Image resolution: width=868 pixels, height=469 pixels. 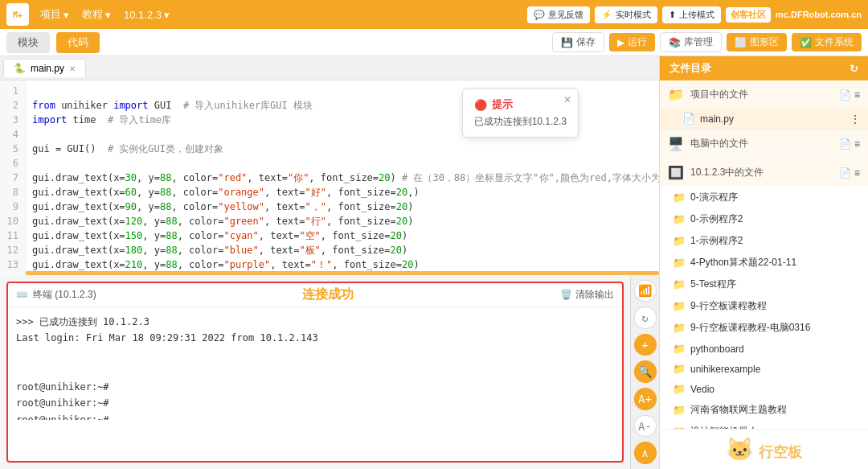 I want to click on terminal-line-5: root@unihiker:~#, so click(x=315, y=387).